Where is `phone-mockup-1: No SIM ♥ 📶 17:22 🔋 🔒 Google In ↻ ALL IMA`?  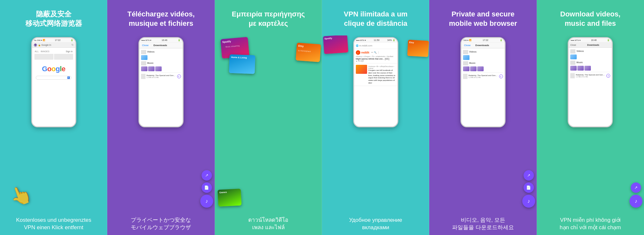
phone-mockup-1: No SIM ♥ 📶 17:22 🔋 🔒 Google In ↻ ALL IMA is located at coordinates (54, 82).